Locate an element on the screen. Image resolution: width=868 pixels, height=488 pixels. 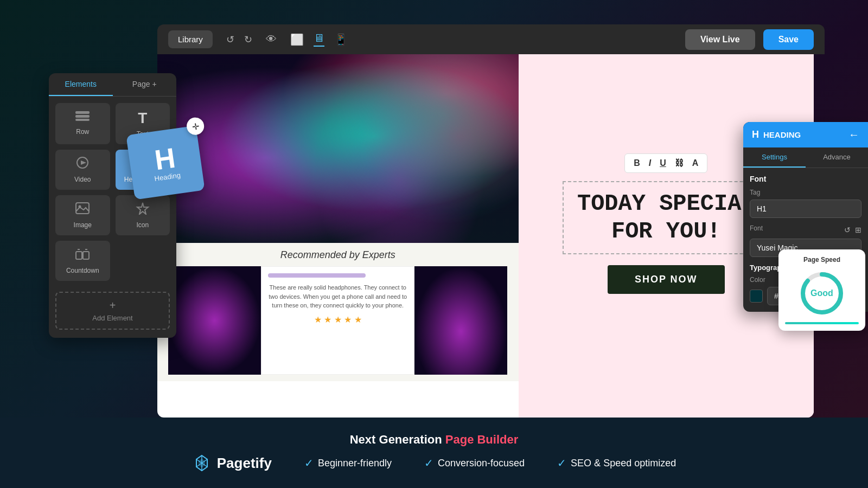
undo-redo-group: ↺ ↻ is located at coordinates (239, 40).